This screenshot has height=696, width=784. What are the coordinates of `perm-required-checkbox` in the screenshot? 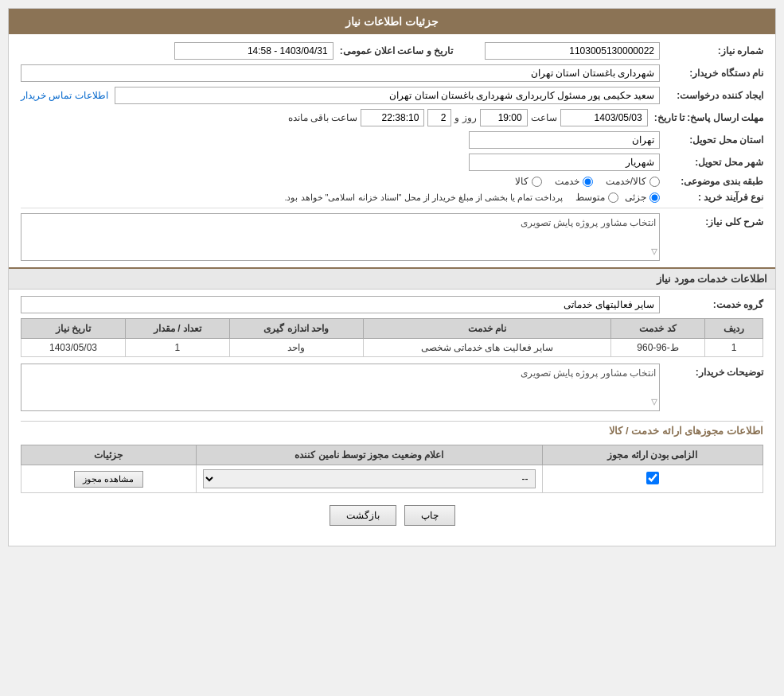 It's located at (653, 478).